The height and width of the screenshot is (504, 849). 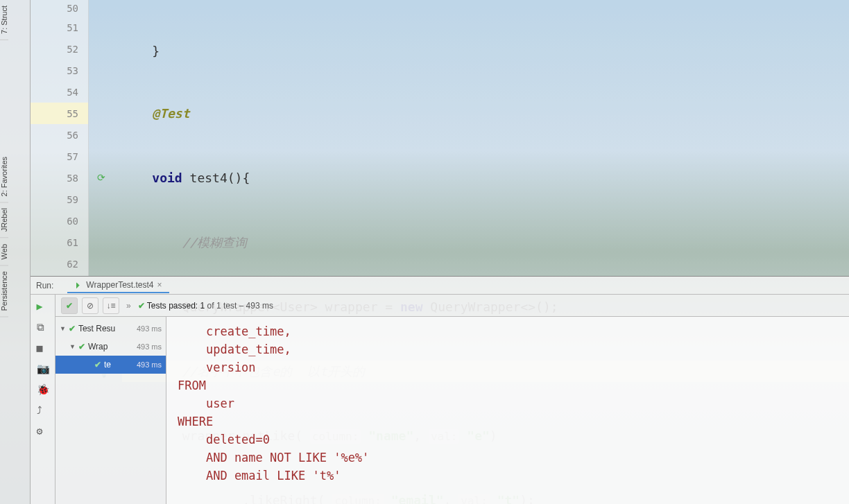 I want to click on line-number: 52, so click(x=60, y=49).